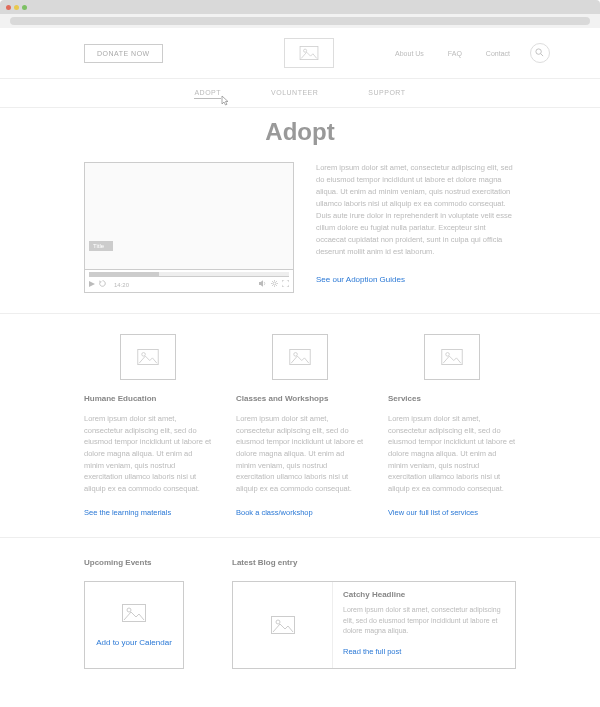 This screenshot has height=707, width=600. I want to click on blog-headline: Catchy Headline, so click(424, 594).